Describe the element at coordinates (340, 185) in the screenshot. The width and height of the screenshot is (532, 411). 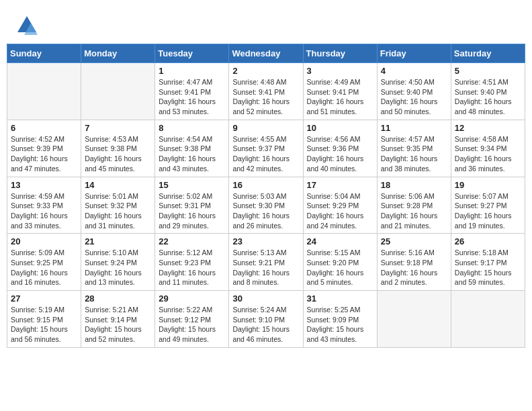
I see `day-number: 17` at that location.